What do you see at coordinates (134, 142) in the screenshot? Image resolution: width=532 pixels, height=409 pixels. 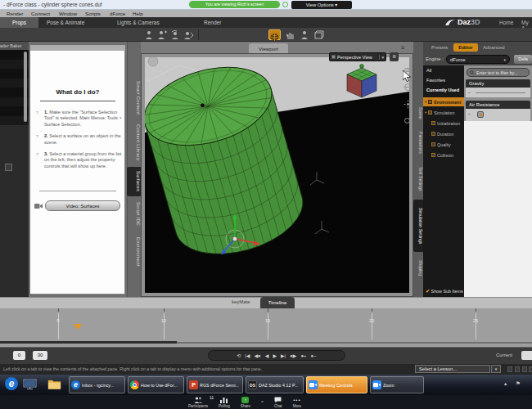 I see `tab-content-library: Content Library` at bounding box center [134, 142].